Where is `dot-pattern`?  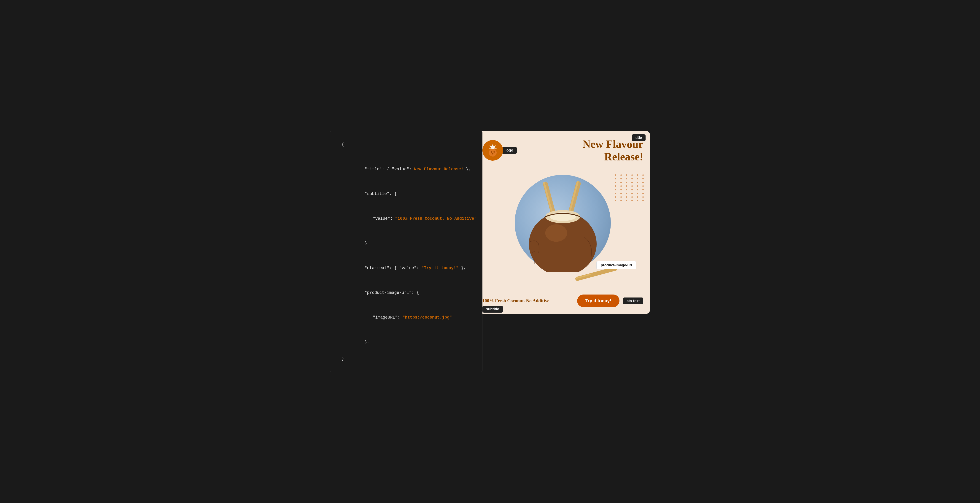
dot-pattern is located at coordinates (630, 188).